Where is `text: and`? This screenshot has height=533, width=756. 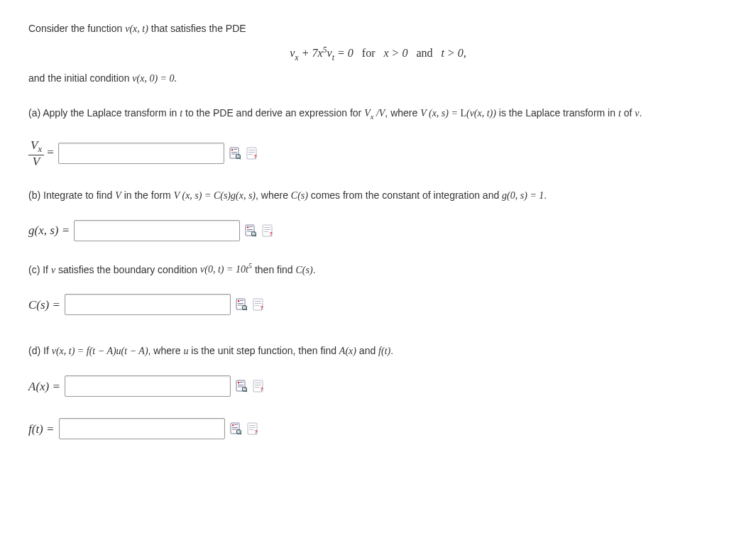 text: and is located at coordinates (368, 351).